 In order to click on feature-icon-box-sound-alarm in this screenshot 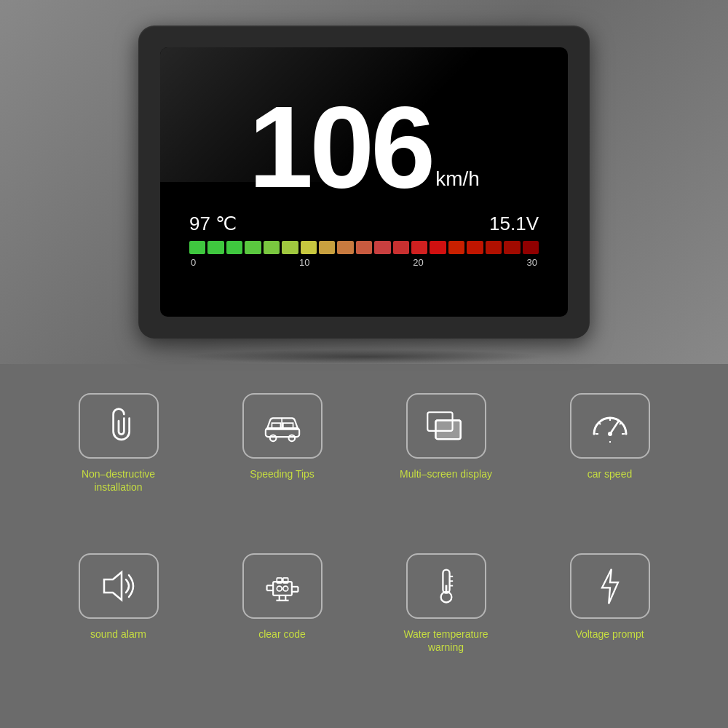, I will do `click(119, 586)`.